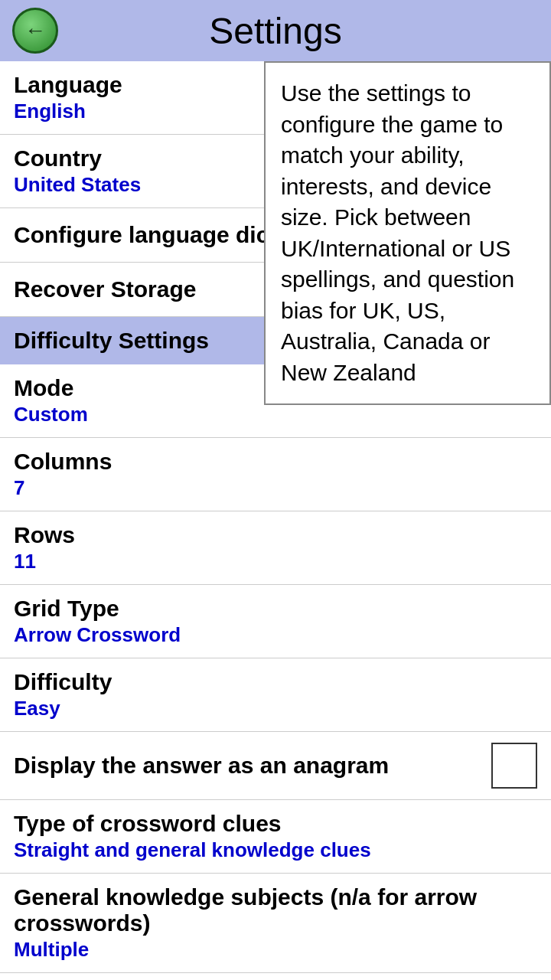 The image size is (551, 980). What do you see at coordinates (276, 462) in the screenshot?
I see `columns-label: Columns` at bounding box center [276, 462].